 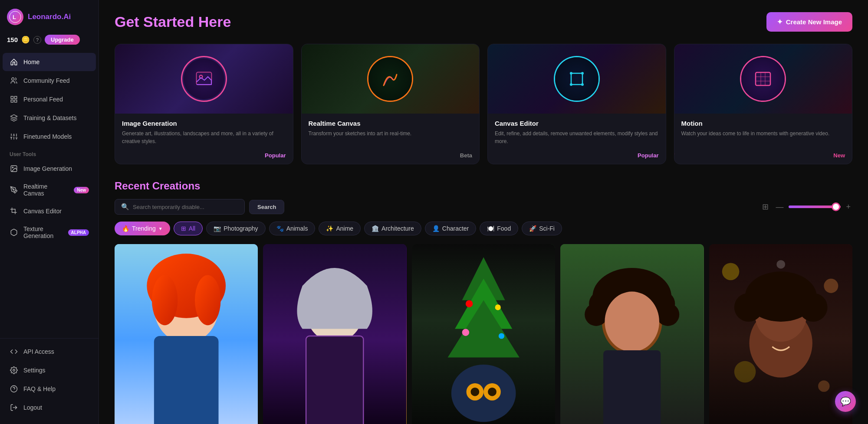 What do you see at coordinates (236, 228) in the screenshot?
I see `filter-chip-photography: 📷 Photography` at bounding box center [236, 228].